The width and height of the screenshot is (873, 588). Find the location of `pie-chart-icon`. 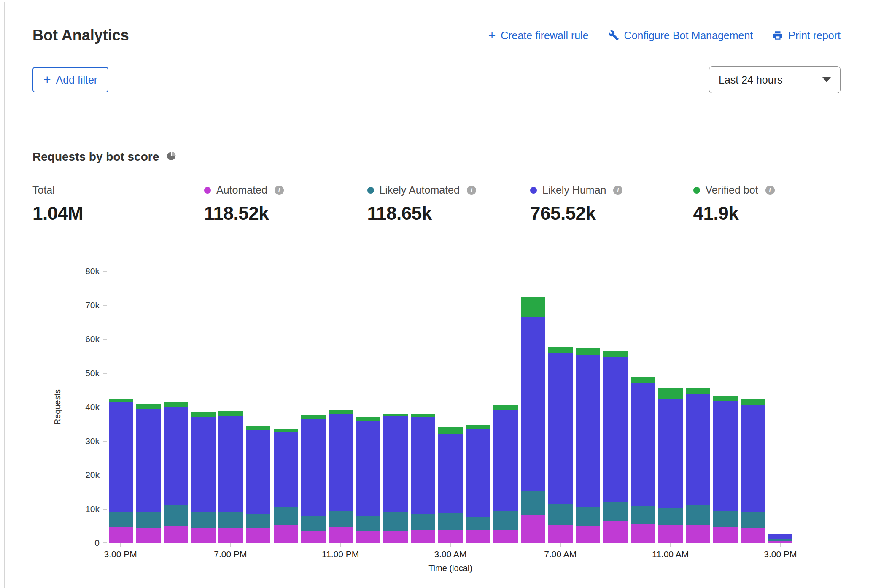

pie-chart-icon is located at coordinates (171, 157).